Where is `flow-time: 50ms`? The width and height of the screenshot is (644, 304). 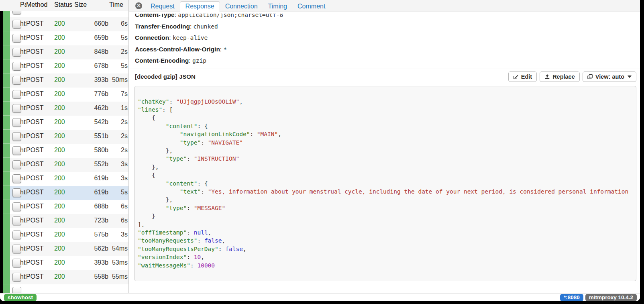 flow-time: 50ms is located at coordinates (118, 80).